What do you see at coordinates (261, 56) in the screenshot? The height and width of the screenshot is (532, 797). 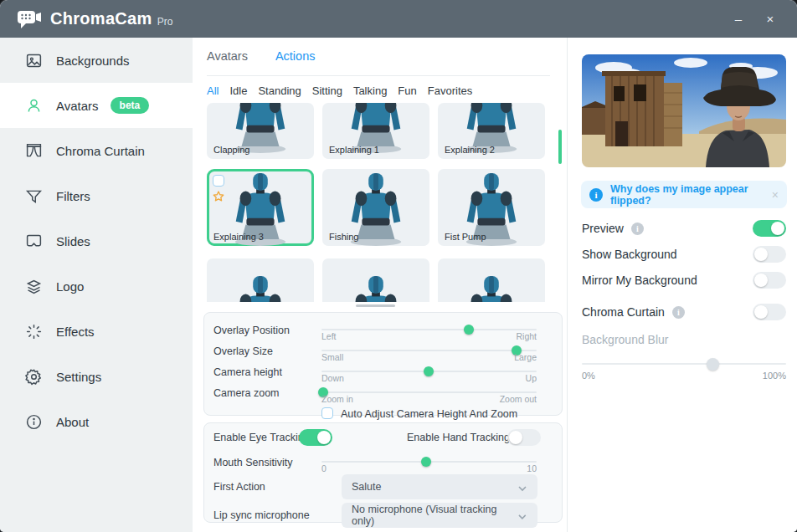 I see `tabs: Avatars Actions` at bounding box center [261, 56].